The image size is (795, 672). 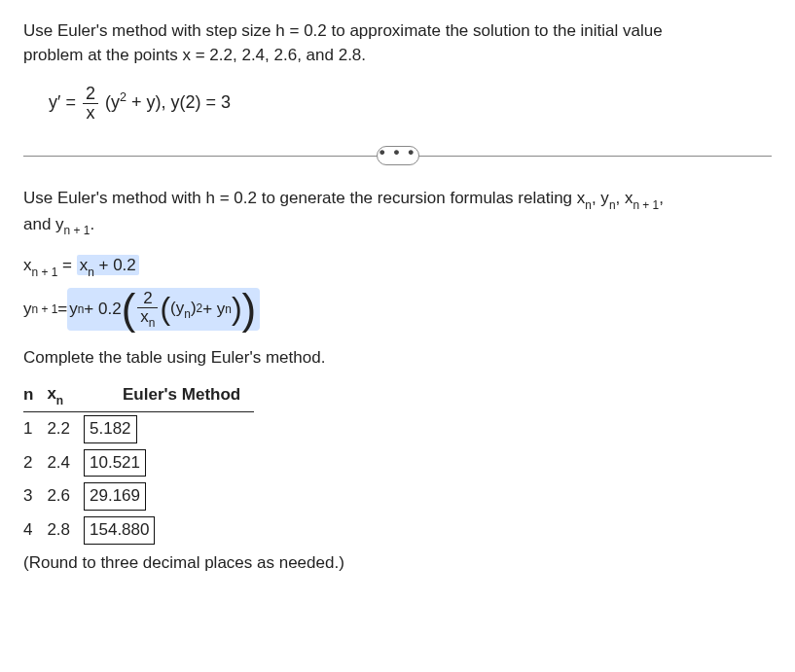 I want to click on table-row: 1 2.2 5.182, so click(x=138, y=430).